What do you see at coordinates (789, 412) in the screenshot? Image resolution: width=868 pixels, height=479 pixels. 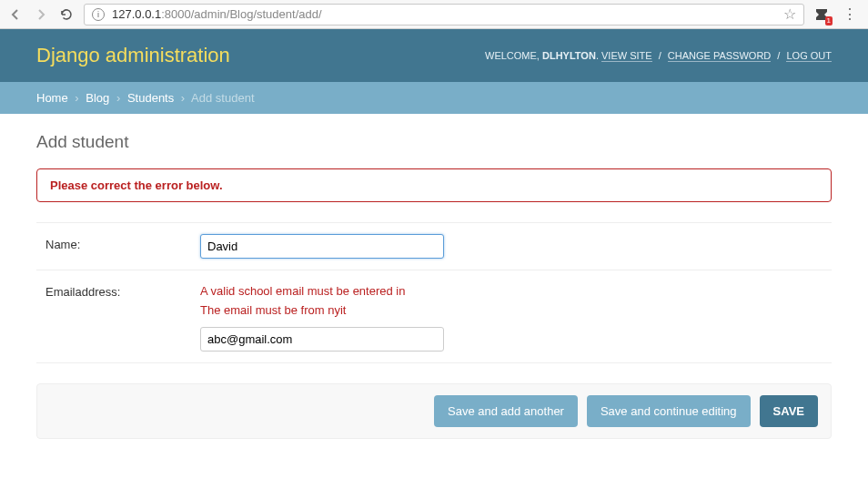 I see `save-button: SAVE` at bounding box center [789, 412].